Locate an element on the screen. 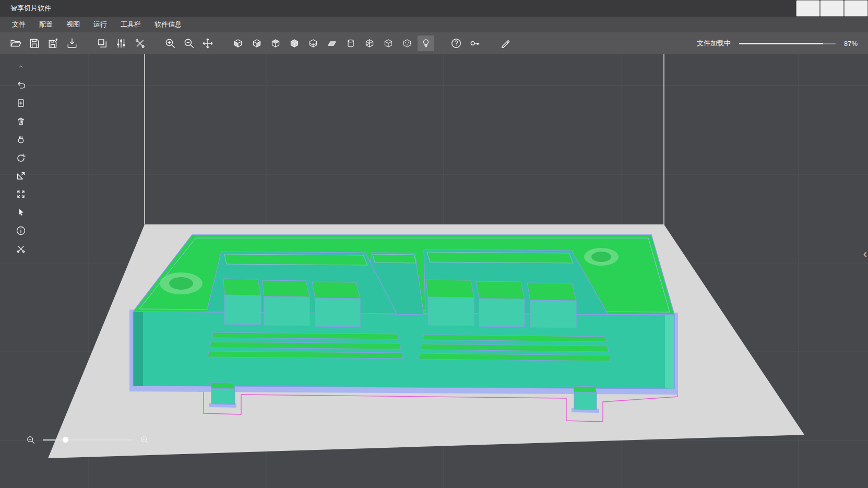 Image resolution: width=868 pixels, height=488 pixels. open-file-button is located at coordinates (16, 43).